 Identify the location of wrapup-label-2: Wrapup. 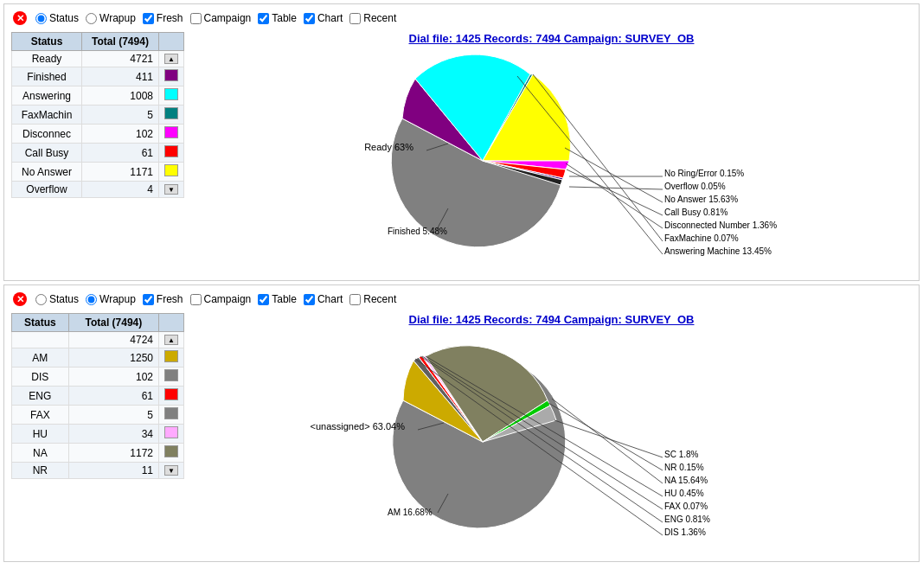
(118, 299).